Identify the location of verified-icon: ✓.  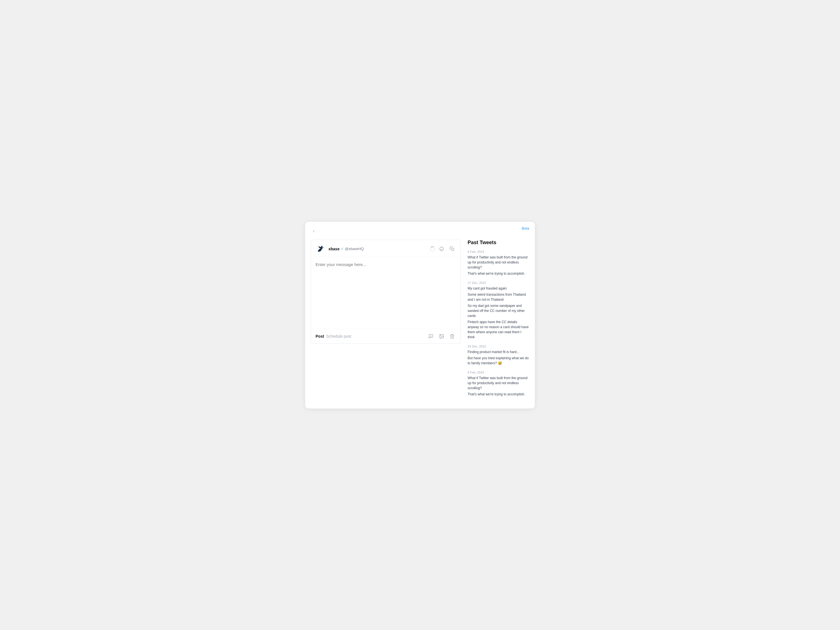
(342, 249).